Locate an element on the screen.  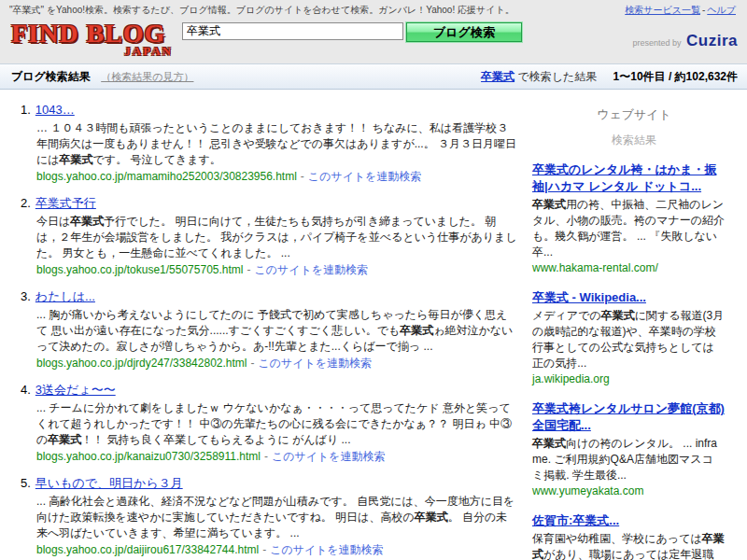
result-url-line: blogs.yahoo.co.jp/kanaizu0730/3258911.ht… is located at coordinates (276, 457).